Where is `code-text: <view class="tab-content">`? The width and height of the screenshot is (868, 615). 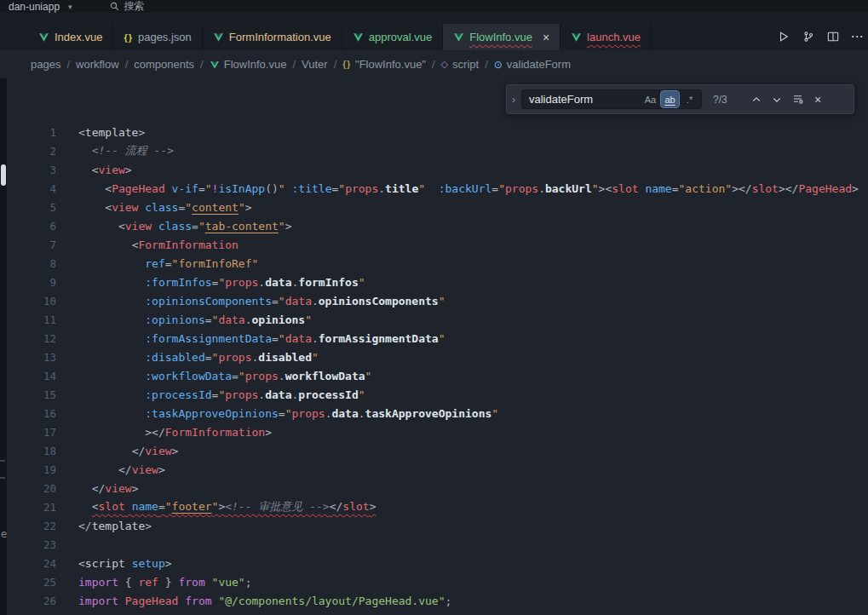
code-text: <view class="tab-content"> is located at coordinates (185, 227).